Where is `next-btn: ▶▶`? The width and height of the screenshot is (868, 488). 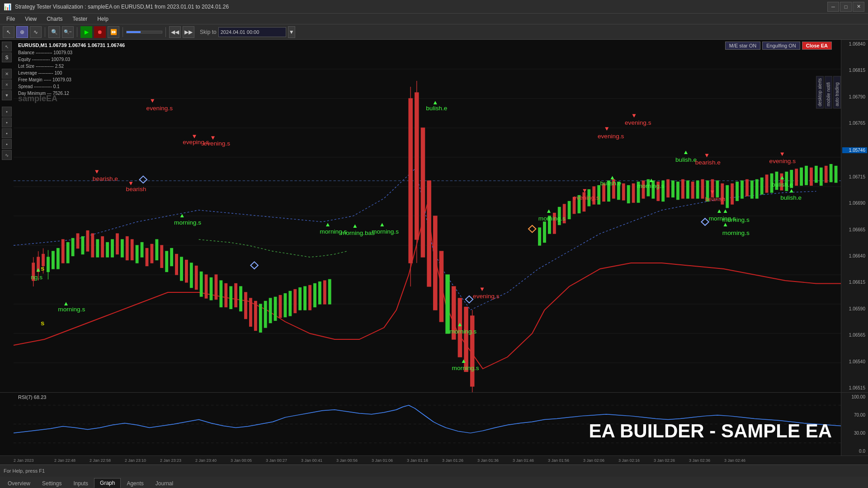 next-btn: ▶▶ is located at coordinates (189, 32).